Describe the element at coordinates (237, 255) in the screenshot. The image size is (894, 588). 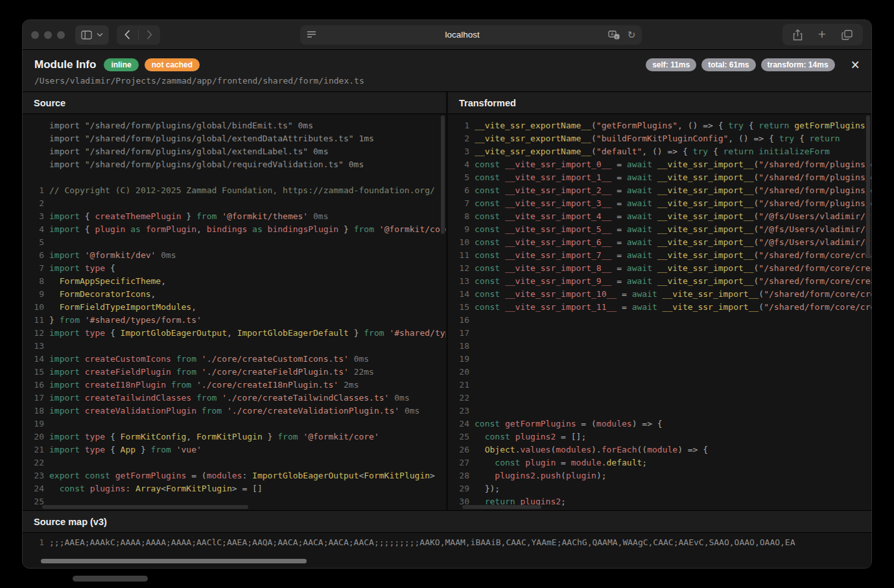
I see `code-line: 6import '@formkit/dev' 0ms` at that location.